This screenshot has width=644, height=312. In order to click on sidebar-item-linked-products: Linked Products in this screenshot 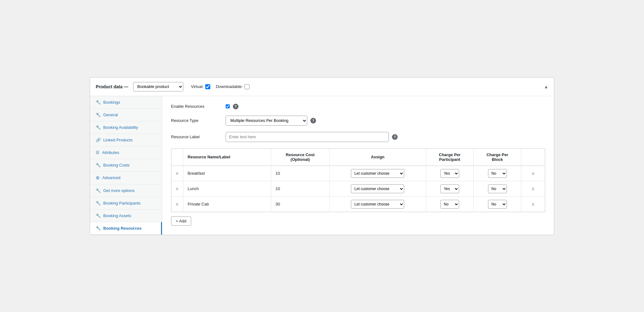, I will do `click(126, 140)`.